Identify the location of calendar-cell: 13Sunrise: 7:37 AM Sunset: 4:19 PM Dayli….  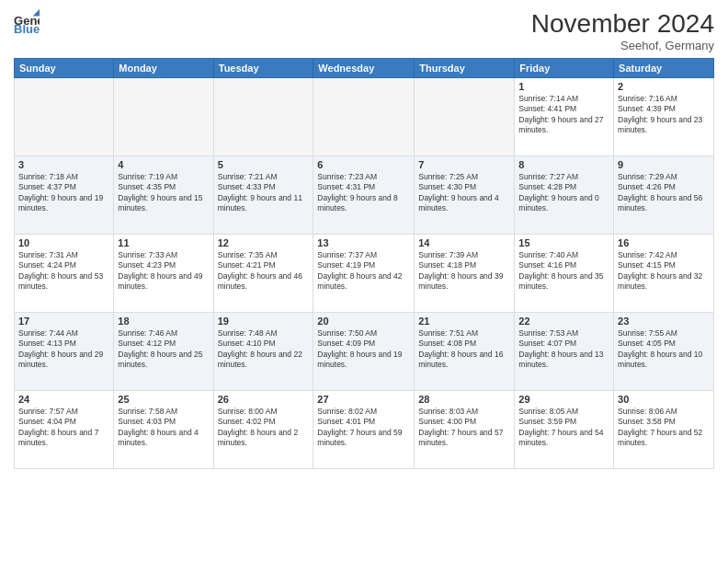
(364, 274).